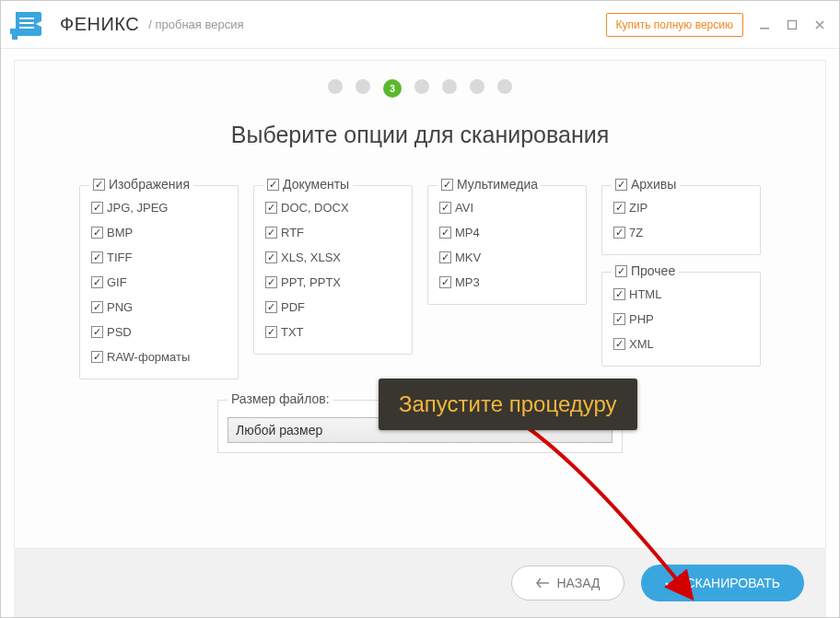 The width and height of the screenshot is (840, 618). What do you see at coordinates (792, 25) in the screenshot?
I see `maximize-button` at bounding box center [792, 25].